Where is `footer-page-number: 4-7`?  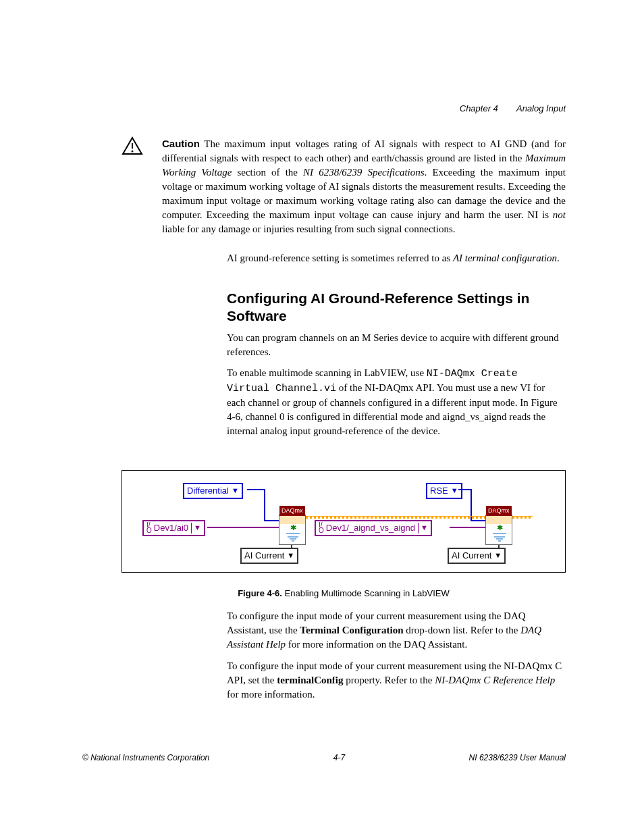
footer-page-number: 4-7 is located at coordinates (339, 758).